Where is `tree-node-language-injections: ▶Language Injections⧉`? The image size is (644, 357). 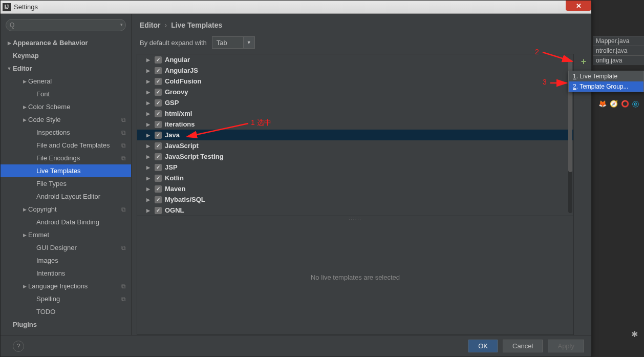 tree-node-language-injections: ▶Language Injections⧉ is located at coordinates (66, 286).